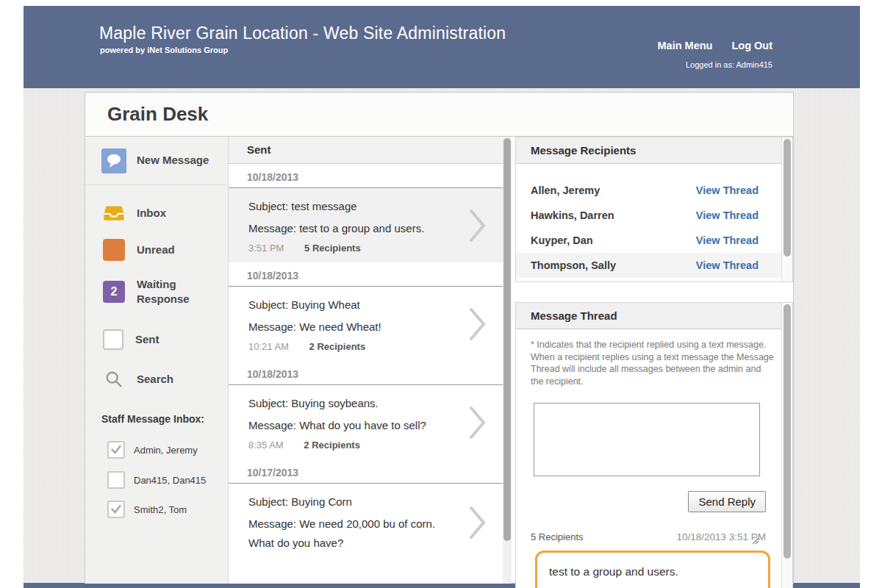  Describe the element at coordinates (266, 445) in the screenshot. I see `message-time: 8:35 AM` at that location.